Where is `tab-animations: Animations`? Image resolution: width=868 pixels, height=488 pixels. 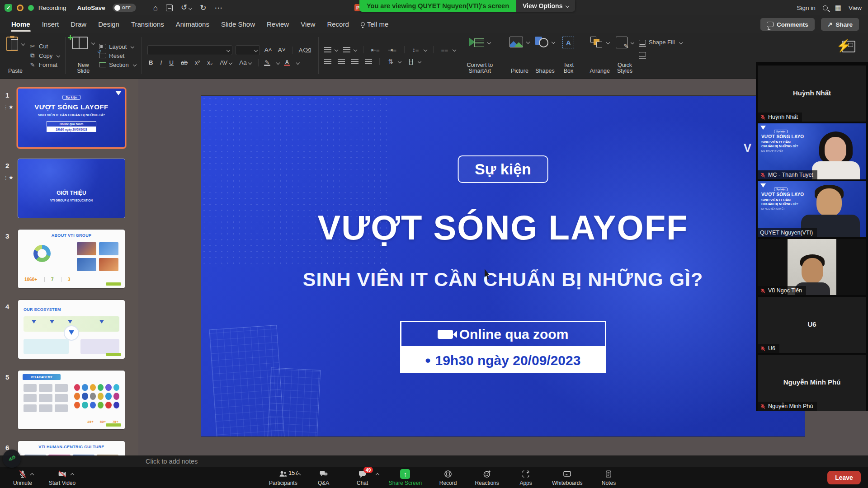
tab-animations: Animations is located at coordinates (193, 24).